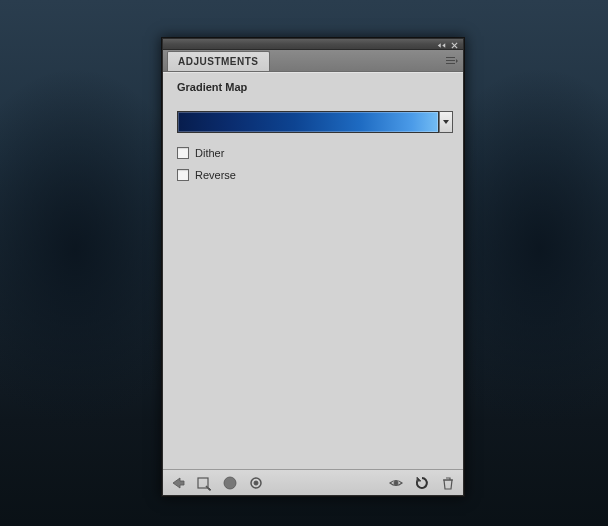 This screenshot has height=526, width=608. What do you see at coordinates (315, 122) in the screenshot?
I see `gradient-picker` at bounding box center [315, 122].